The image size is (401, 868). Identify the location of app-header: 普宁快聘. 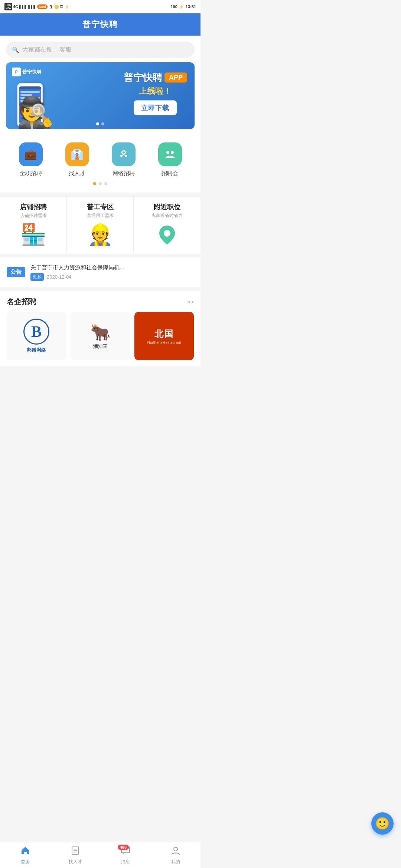
(100, 24).